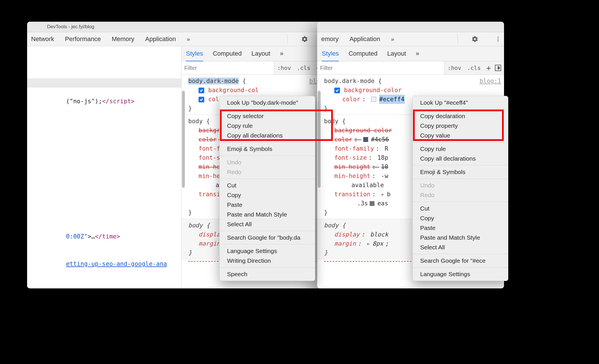  I want to click on menu-item-search-google: Search Google for "#ece, so click(460, 261).